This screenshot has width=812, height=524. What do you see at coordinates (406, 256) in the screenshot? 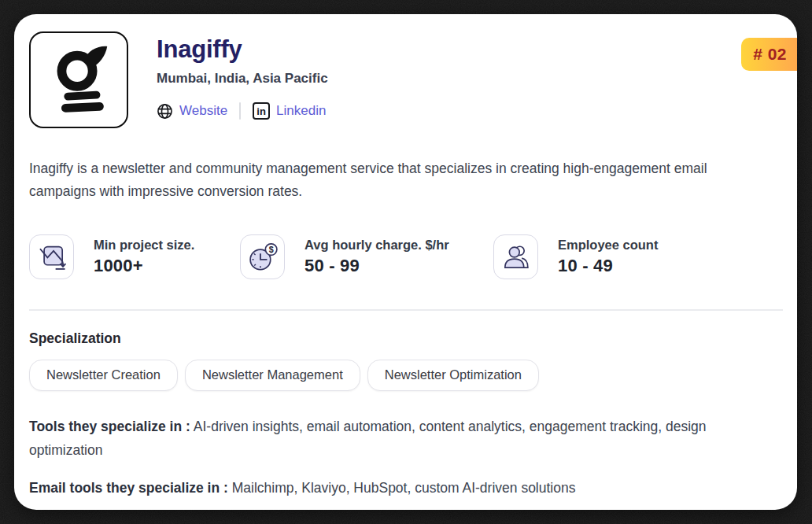
I see `stats-row: Min project size. 1000+ $` at bounding box center [406, 256].